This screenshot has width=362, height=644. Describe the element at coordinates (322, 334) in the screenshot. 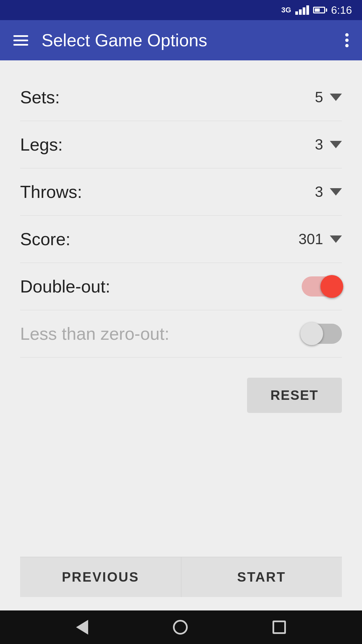

I see `less-than-zero-out-toggle` at that location.